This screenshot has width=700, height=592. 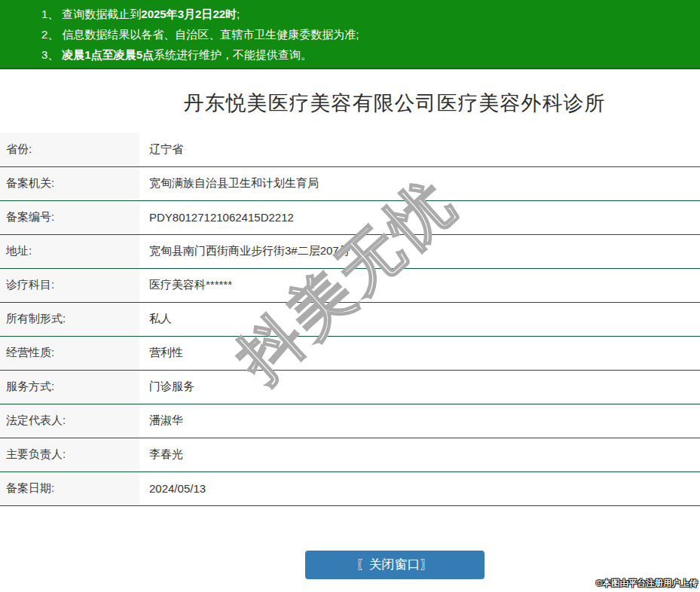 What do you see at coordinates (350, 565) in the screenshot?
I see `button-row: 〖关闭窗口〗` at bounding box center [350, 565].